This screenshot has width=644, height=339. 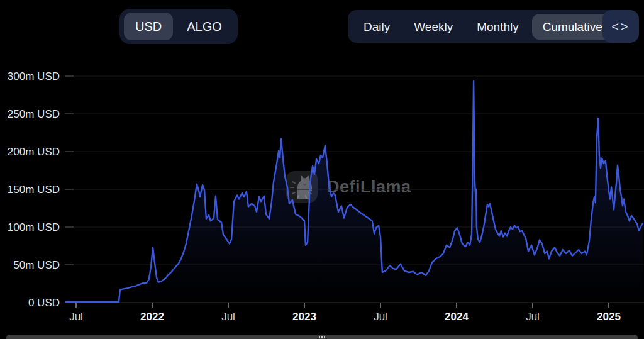 I want to click on embed-code-button: <>, so click(x=621, y=26).